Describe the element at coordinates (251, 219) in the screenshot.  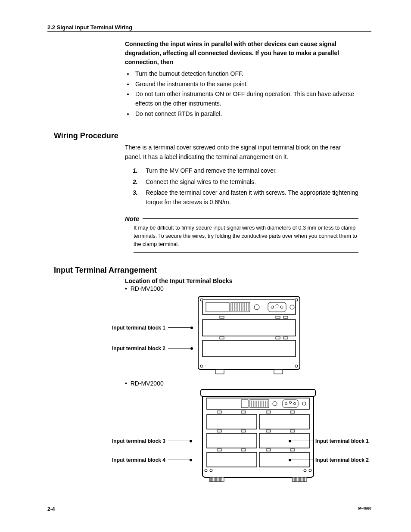
I see `note-rule` at that location.